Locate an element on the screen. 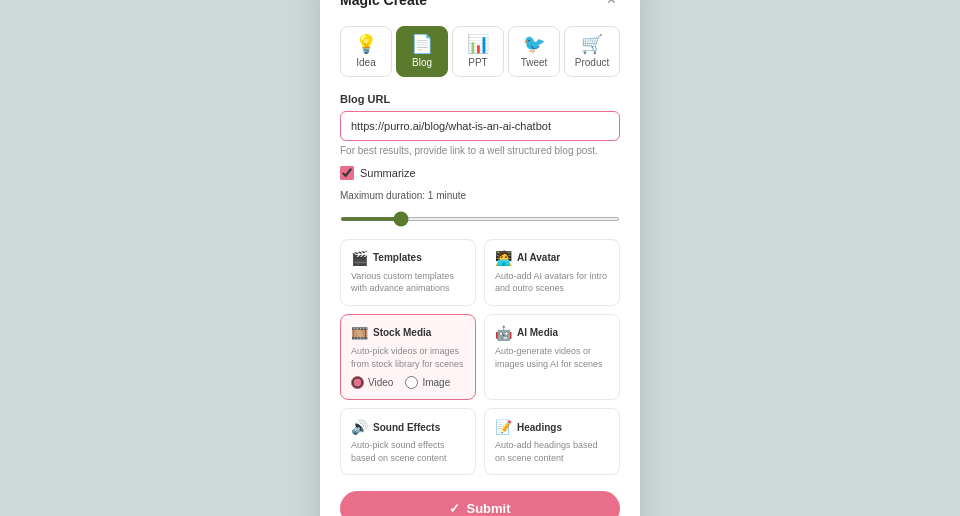 This screenshot has height=516, width=960. stock-media-title: Stock Media is located at coordinates (402, 332).